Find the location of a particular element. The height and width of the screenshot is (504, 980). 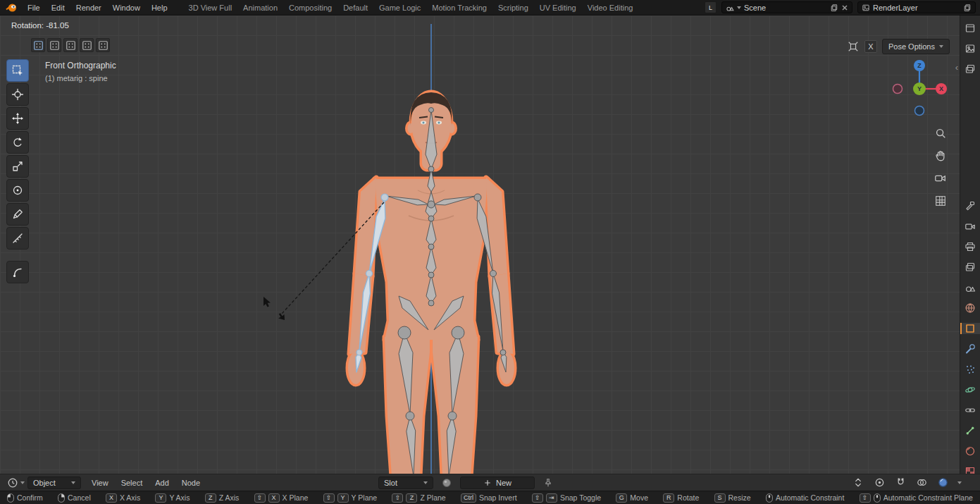

annotate-tool is located at coordinates (18, 214).